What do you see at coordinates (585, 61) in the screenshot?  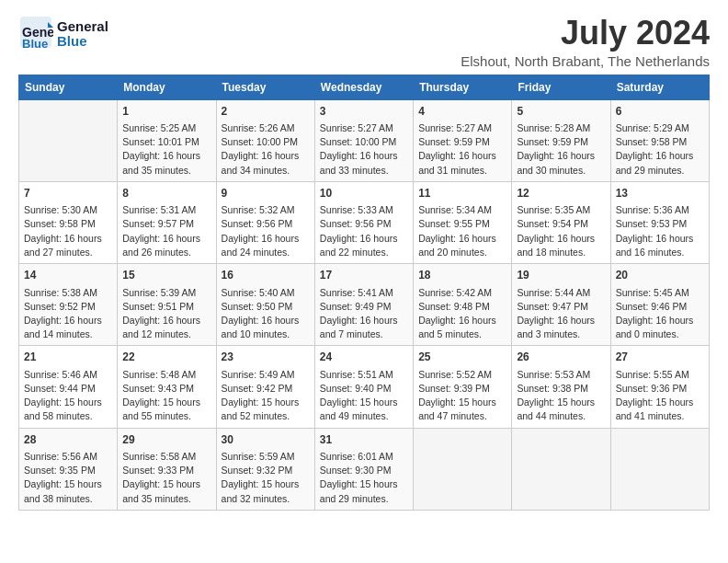 I see `location-title: Elshout, North Brabant, The Netherlands` at bounding box center [585, 61].